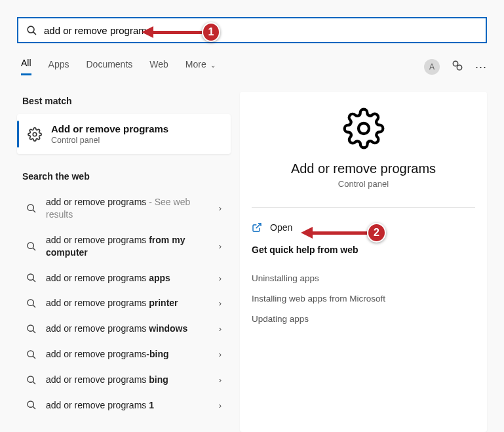 The height and width of the screenshot is (432, 504). What do you see at coordinates (363, 184) in the screenshot?
I see `detail-subtitle: Control panel` at bounding box center [363, 184].